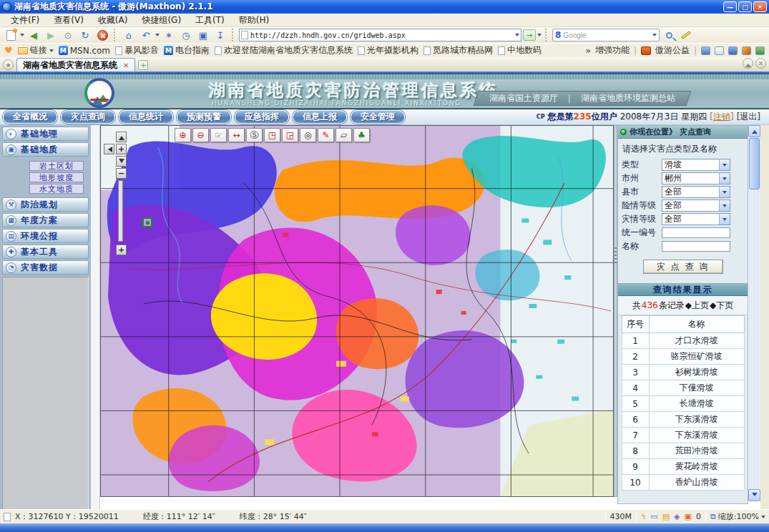 This screenshot has width=769, height=532. I want to click on result-row: 5长塘滑坡, so click(682, 404).